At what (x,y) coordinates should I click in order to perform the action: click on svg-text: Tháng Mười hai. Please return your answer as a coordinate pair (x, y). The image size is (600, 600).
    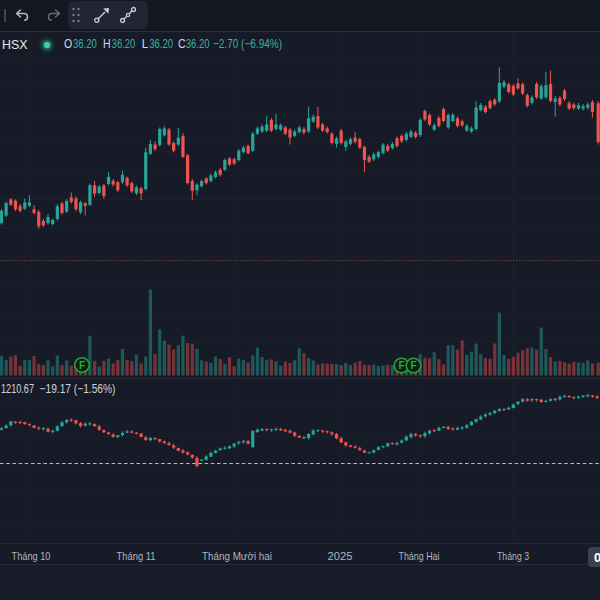
    Looking at the image, I should click on (237, 556).